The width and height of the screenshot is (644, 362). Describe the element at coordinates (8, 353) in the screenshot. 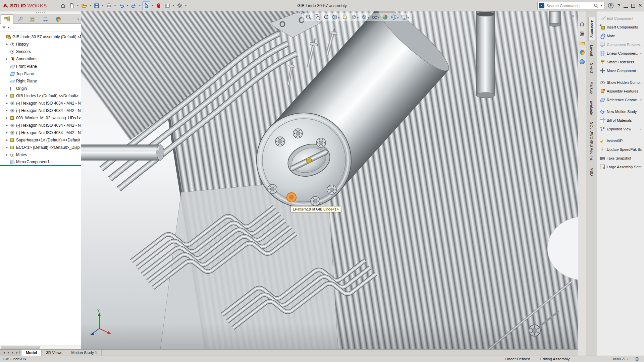

I see `tab-scroll-prev-icon` at that location.